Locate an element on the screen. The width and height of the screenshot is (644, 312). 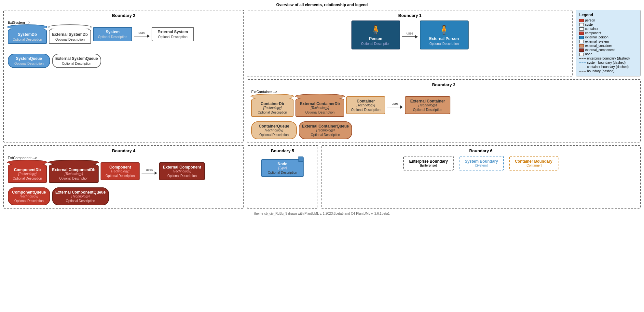
component-db-tech: [Technology] is located at coordinates (27, 174).